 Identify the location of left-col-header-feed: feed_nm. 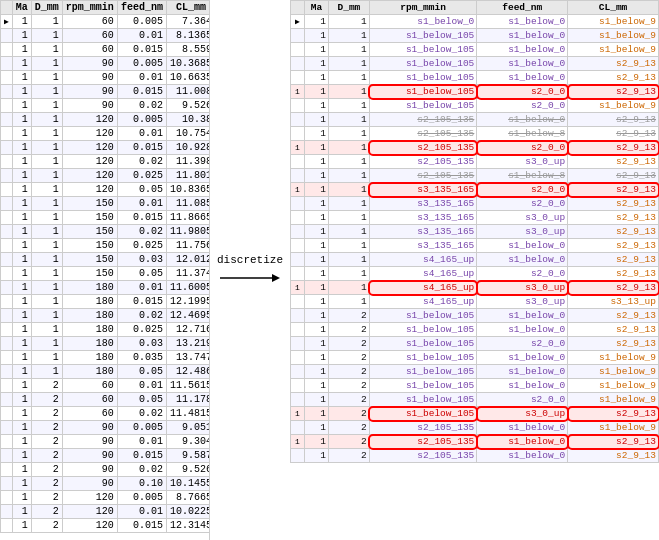
(142, 8).